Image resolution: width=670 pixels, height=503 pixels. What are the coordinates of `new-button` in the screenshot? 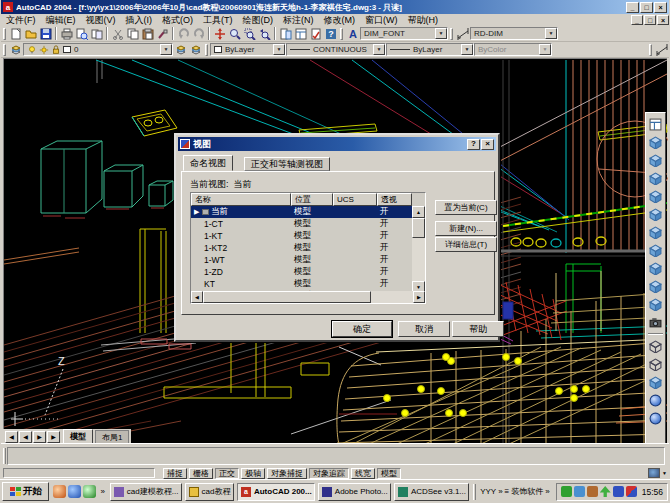 It's located at (16, 34).